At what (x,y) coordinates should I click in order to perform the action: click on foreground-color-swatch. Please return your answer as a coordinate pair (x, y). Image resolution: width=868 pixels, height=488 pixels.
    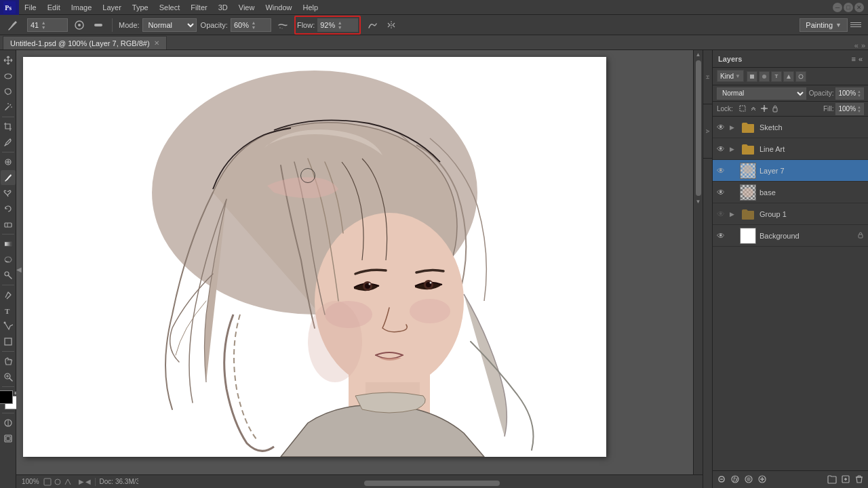
    Looking at the image, I should click on (7, 397).